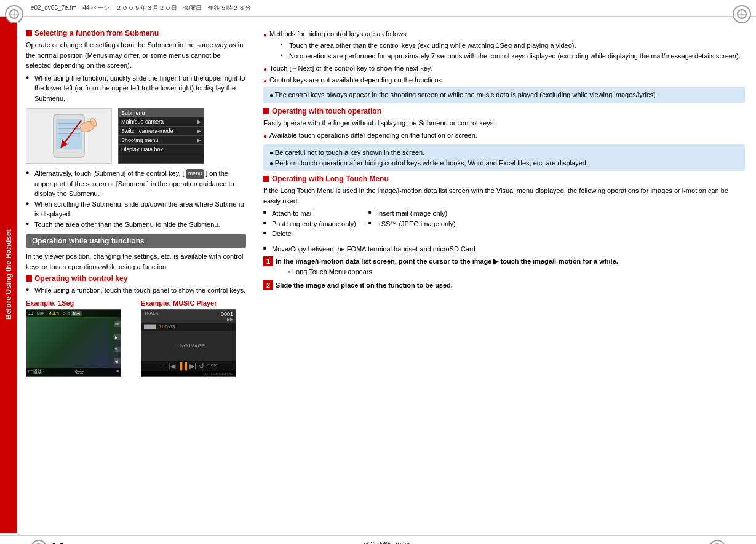 The height and width of the screenshot is (544, 756). Describe the element at coordinates (196, 174) in the screenshot. I see `menu-tag: menu` at that location.